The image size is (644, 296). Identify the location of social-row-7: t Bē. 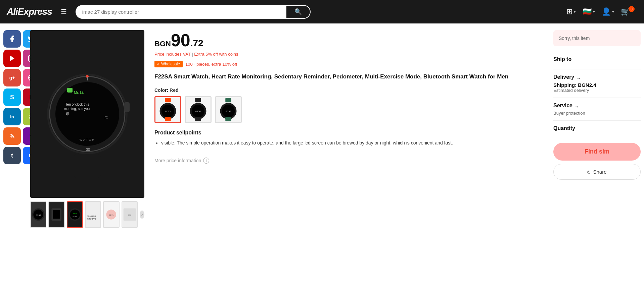
(13, 156).